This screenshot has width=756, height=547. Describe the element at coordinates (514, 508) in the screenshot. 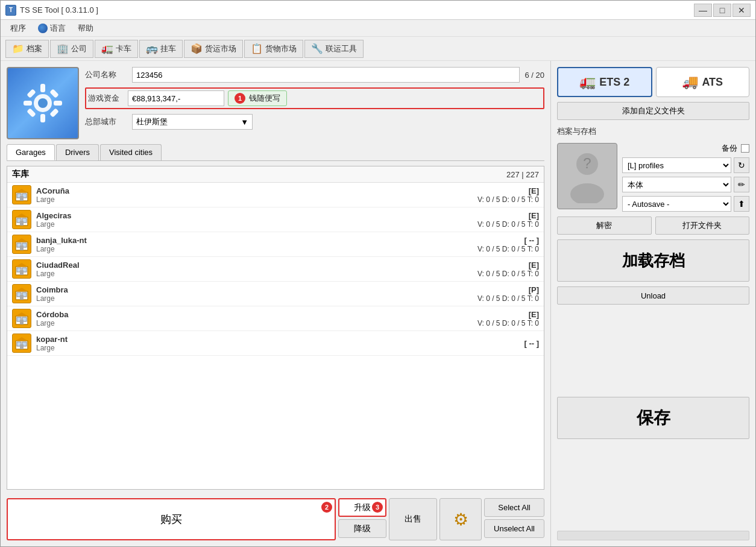

I see `select-all-button: Select All` at that location.